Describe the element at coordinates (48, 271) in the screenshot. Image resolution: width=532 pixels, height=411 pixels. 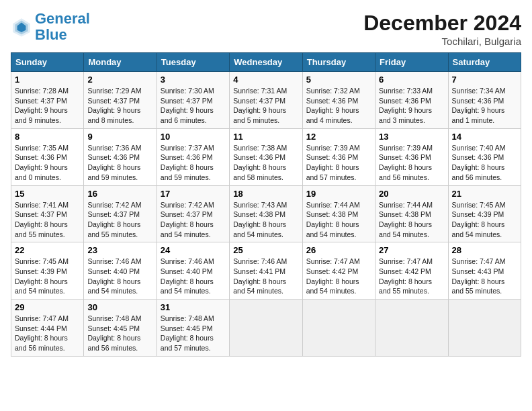
I see `calendar-cell: 22Sunrise: 7:45 AM Sunset: 4:39 PM Dayli…` at that location.